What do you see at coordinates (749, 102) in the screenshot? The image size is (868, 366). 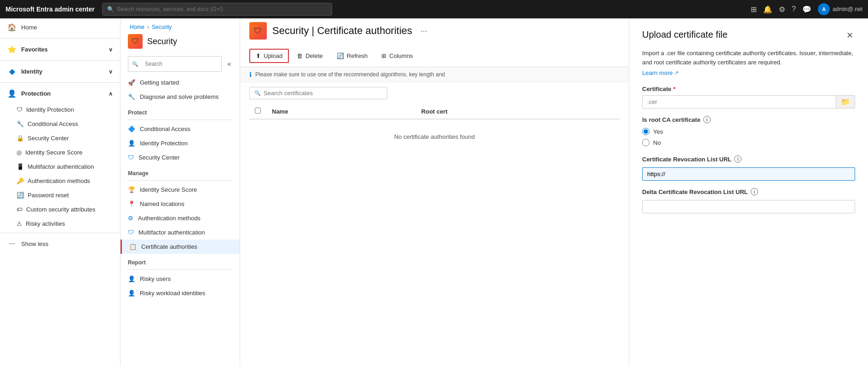 I see `certificate-input-group: 📁` at bounding box center [749, 102].